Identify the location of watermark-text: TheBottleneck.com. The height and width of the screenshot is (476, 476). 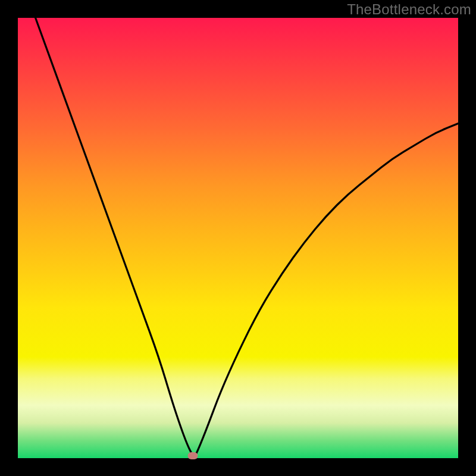
(409, 10).